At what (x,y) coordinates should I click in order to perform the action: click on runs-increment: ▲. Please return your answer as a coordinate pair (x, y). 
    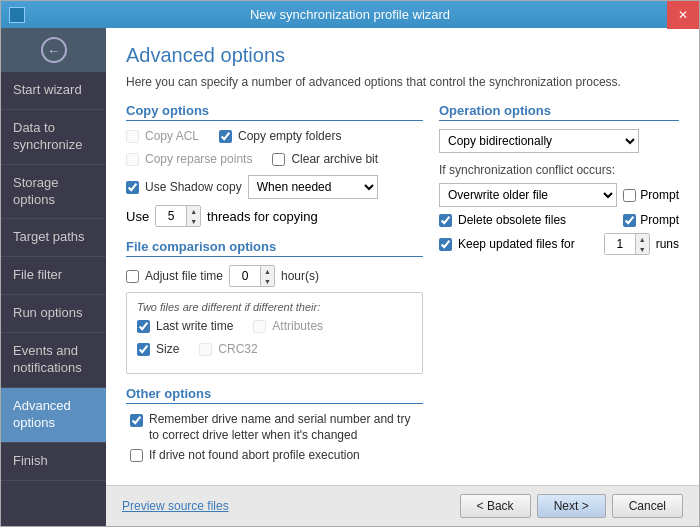
    Looking at the image, I should click on (642, 239).